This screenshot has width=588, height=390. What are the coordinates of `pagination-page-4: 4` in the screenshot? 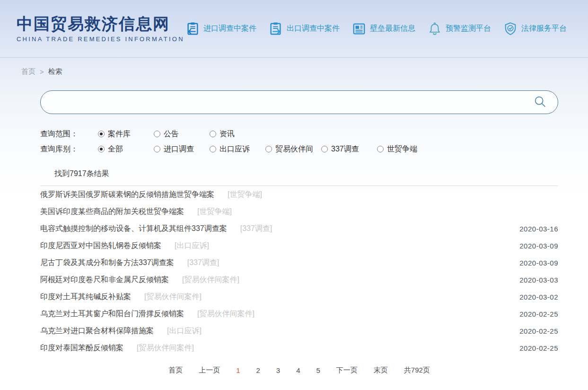 It's located at (298, 370).